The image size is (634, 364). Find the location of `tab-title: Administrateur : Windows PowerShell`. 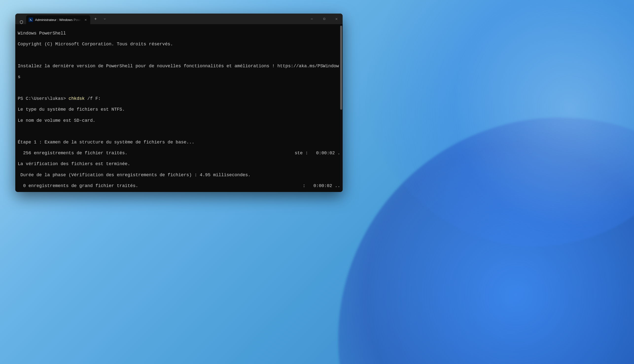

tab-title: Administrateur : Windows PowerShell is located at coordinates (58, 20).